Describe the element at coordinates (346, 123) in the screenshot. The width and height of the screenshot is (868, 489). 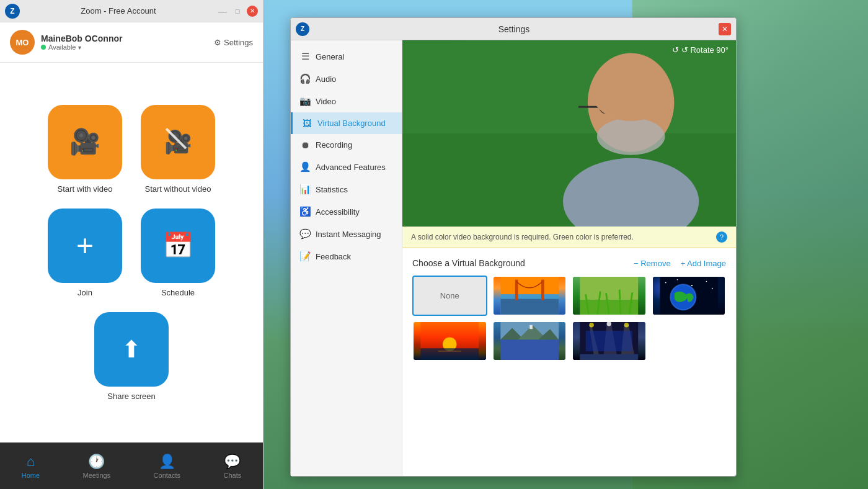
I see `sidebar-item-virtual-background: 🖼 Virtual Background` at that location.